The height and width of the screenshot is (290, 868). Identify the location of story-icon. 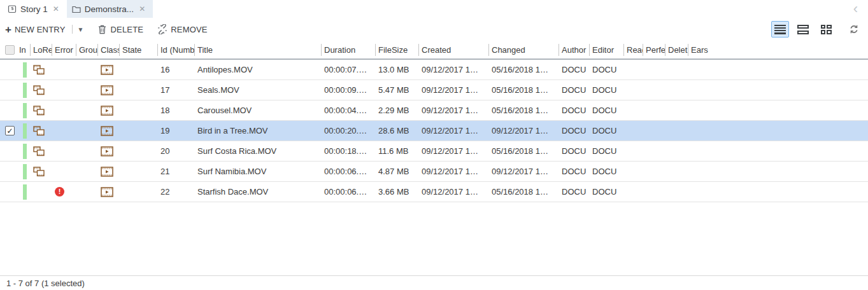
(12, 9).